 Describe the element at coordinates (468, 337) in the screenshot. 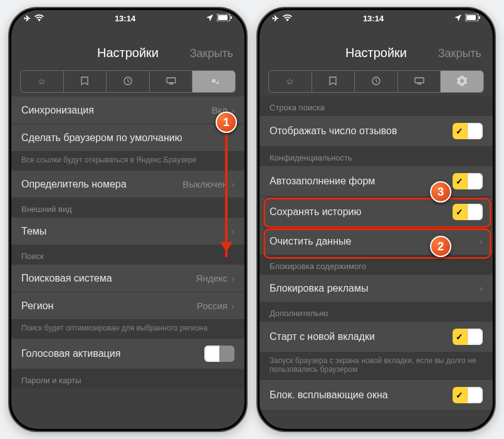

I see `toggle-newtab` at that location.